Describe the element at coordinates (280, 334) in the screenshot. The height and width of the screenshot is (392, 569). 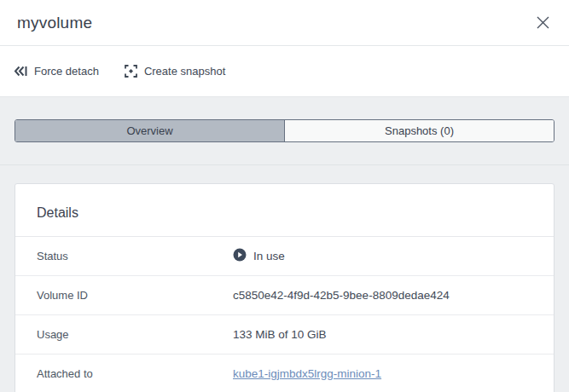
I see `usage-value: 133 MiB of 10 GiB` at that location.